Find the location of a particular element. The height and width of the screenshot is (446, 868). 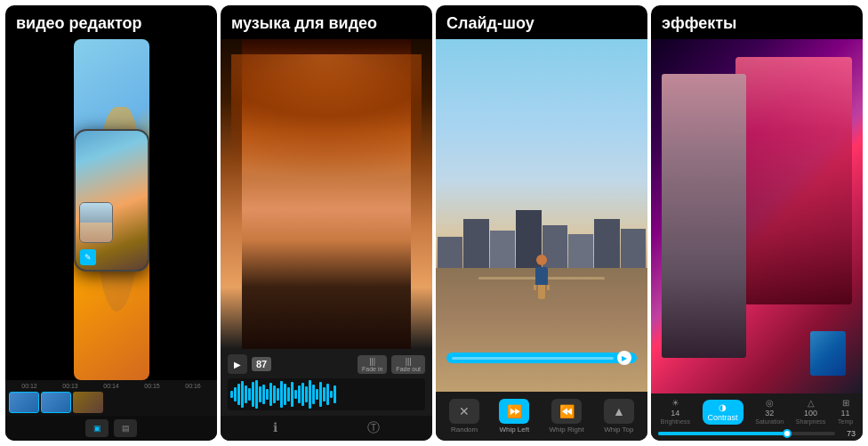

time-3: 00:14 is located at coordinates (111, 386).